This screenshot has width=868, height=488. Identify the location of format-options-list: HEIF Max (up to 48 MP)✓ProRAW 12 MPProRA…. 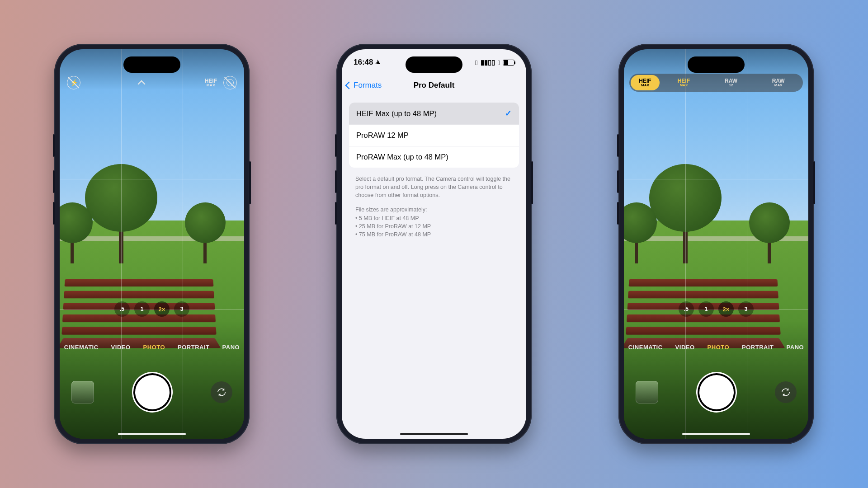
(434, 135).